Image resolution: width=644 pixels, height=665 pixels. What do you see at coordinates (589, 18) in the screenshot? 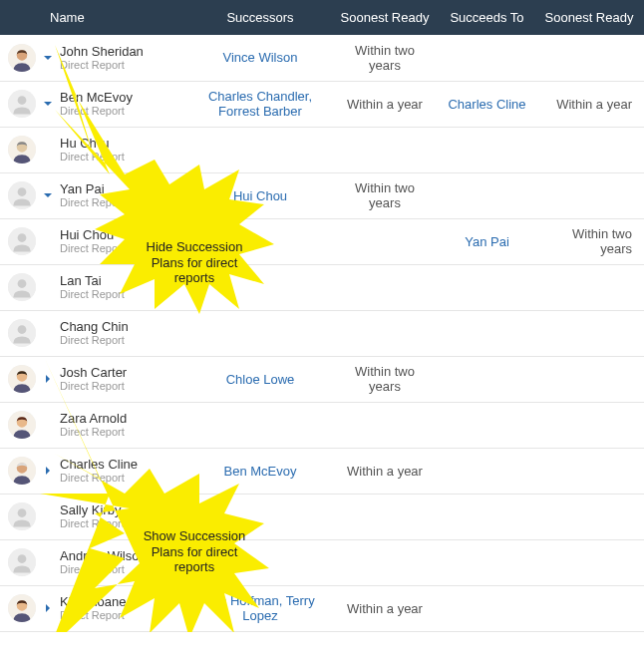
I see `col-header-soonest-ready-2: Soonest Ready` at bounding box center [589, 18].